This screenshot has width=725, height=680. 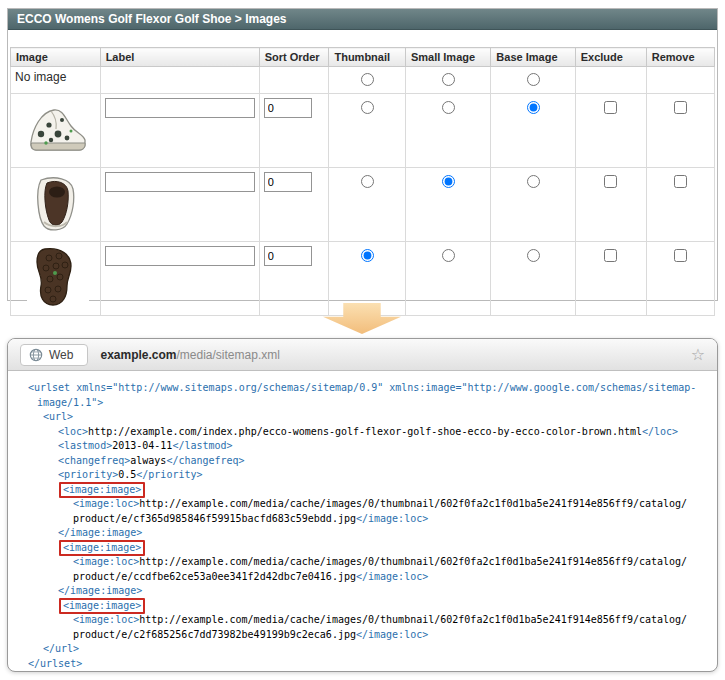 What do you see at coordinates (389, 355) in the screenshot?
I see `address-bar: example.com/media/sitemap.xml` at bounding box center [389, 355].